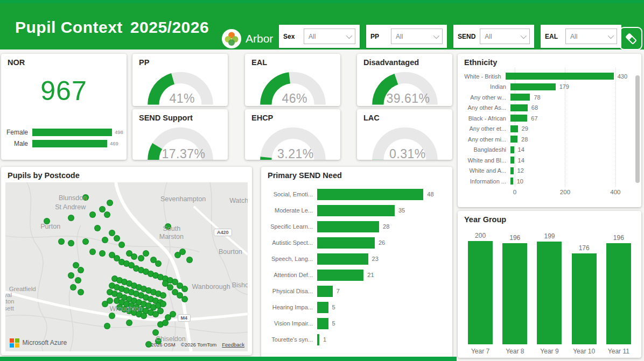  What do you see at coordinates (549, 218) in the screenshot?
I see `year-group-title: Year Group` at bounding box center [549, 218].